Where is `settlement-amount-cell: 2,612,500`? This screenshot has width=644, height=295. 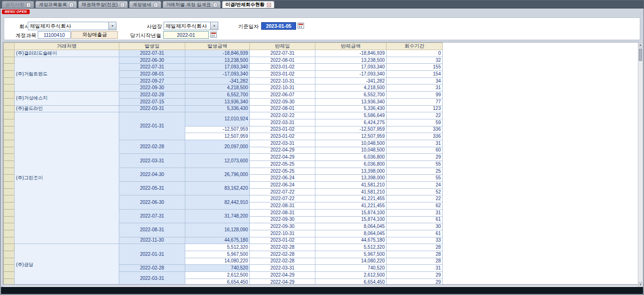
settlement-amount-cell: 2,612,500 is located at coordinates (351, 276).